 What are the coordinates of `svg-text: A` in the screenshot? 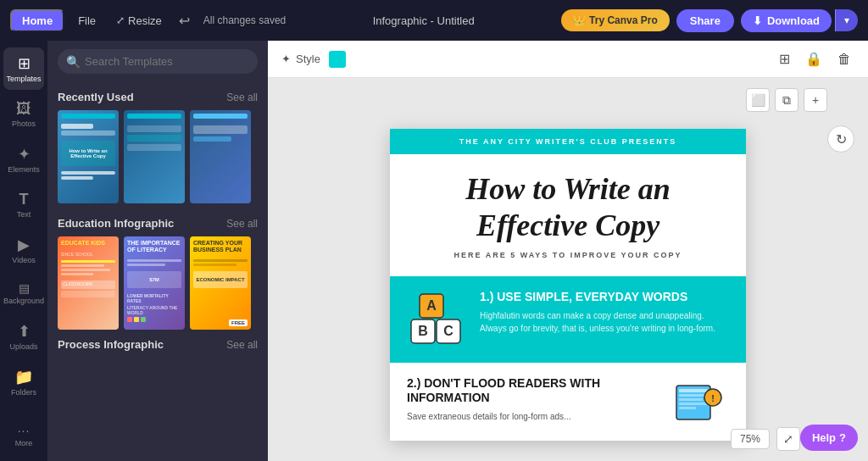 It's located at (431, 305).